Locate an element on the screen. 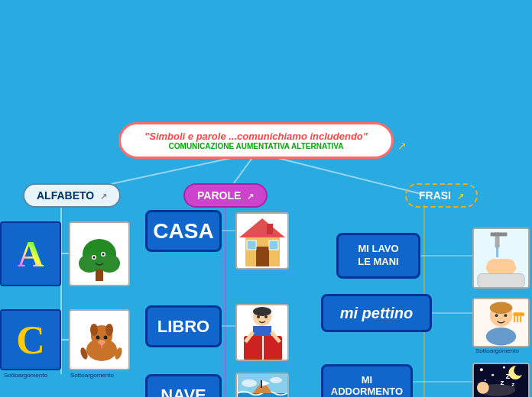 The height and width of the screenshot is (397, 532). branch-alfabeto: ALFABETO ↗ is located at coordinates (72, 195).